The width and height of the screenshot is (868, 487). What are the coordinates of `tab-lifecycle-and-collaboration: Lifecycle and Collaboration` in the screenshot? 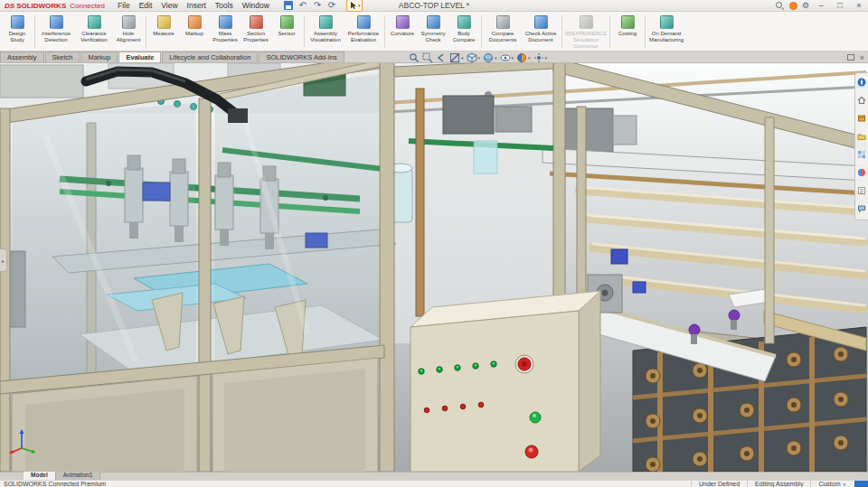 It's located at (210, 57).